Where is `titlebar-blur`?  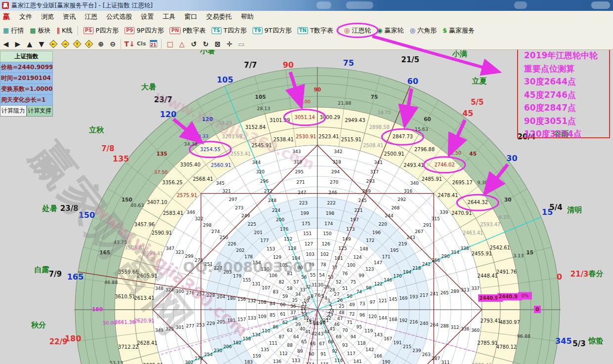
titlebar-blur is located at coordinates (324, 5).